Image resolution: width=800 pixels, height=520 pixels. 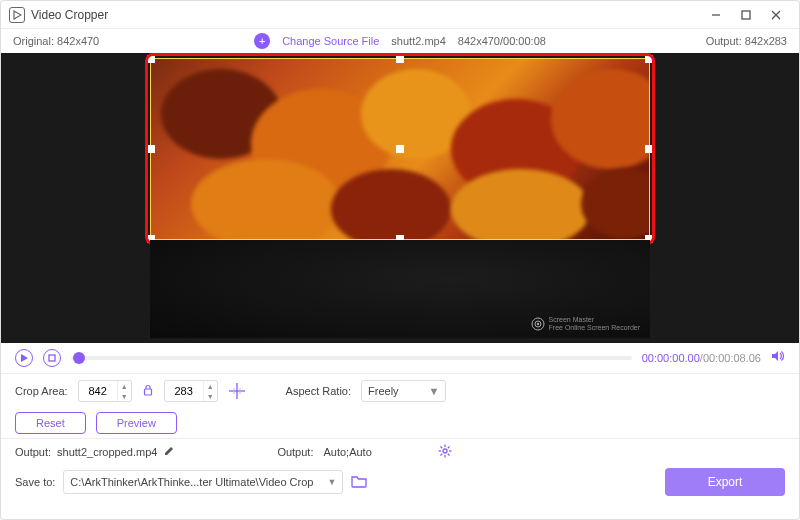 I want to click on titlebar: Video Cropper, so click(x=400, y=15).